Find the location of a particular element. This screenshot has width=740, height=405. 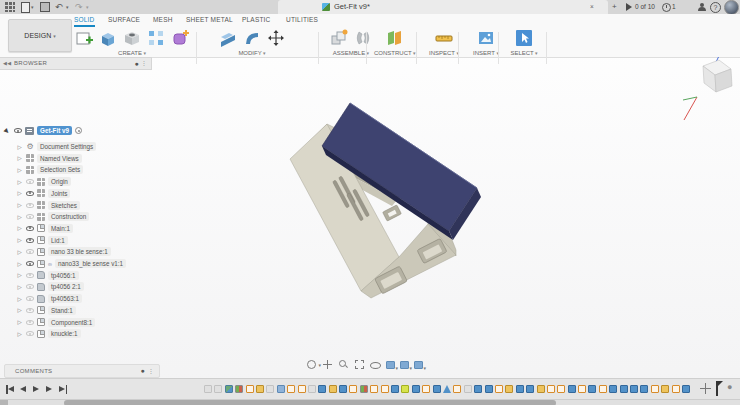

grid-snaps-icon: ▾ is located at coordinates (404, 365).